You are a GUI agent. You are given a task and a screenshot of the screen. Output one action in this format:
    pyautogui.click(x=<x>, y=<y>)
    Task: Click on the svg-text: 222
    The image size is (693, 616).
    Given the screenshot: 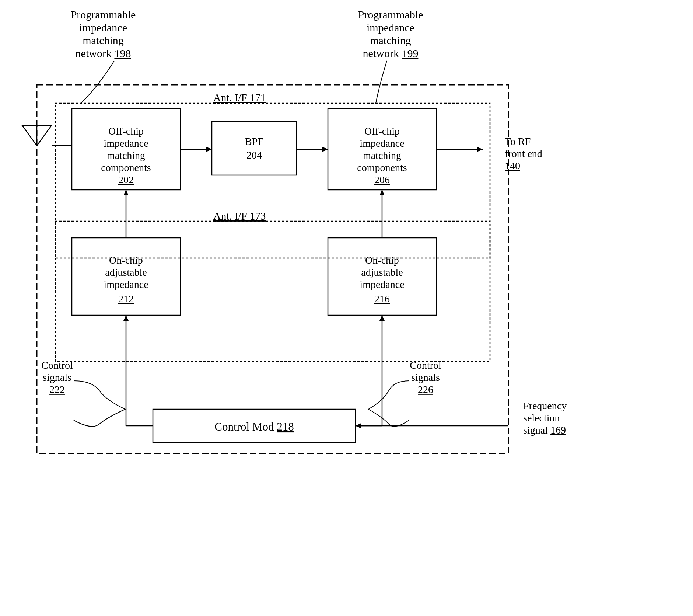 What is the action you would take?
    pyautogui.click(x=57, y=389)
    